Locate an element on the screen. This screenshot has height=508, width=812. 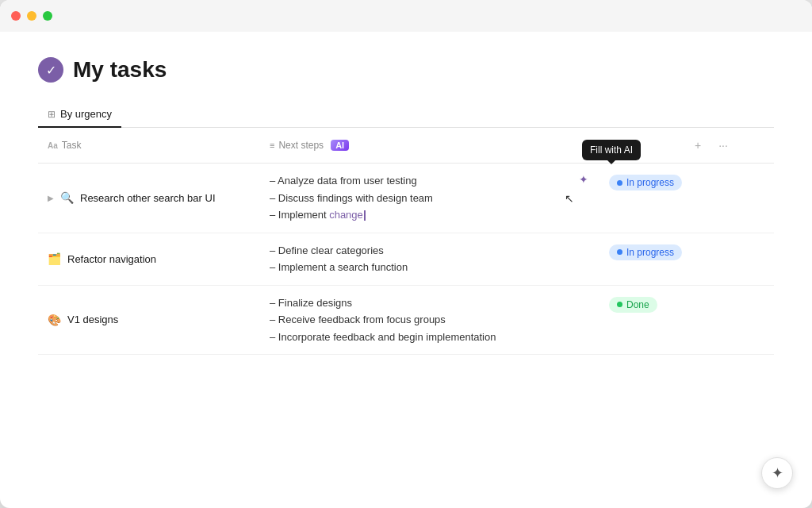
status-label-3: Done is located at coordinates (638, 305).